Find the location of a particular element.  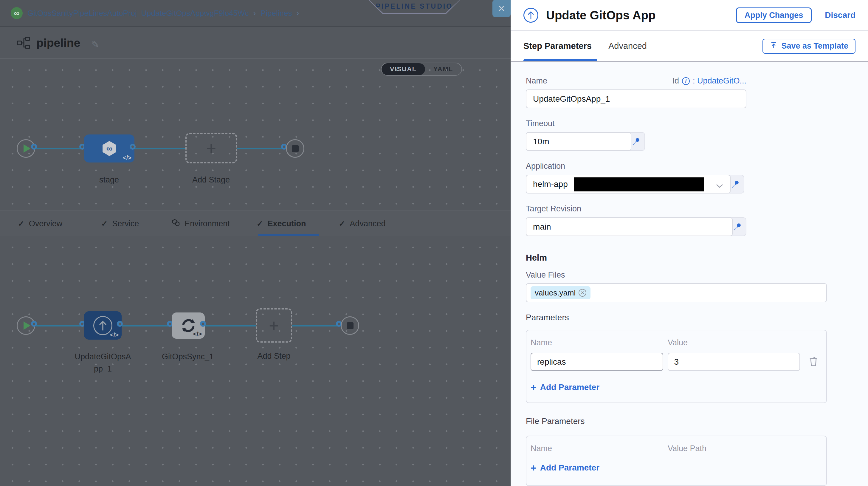

step2-label: GitOpsSync_1 is located at coordinates (188, 357).